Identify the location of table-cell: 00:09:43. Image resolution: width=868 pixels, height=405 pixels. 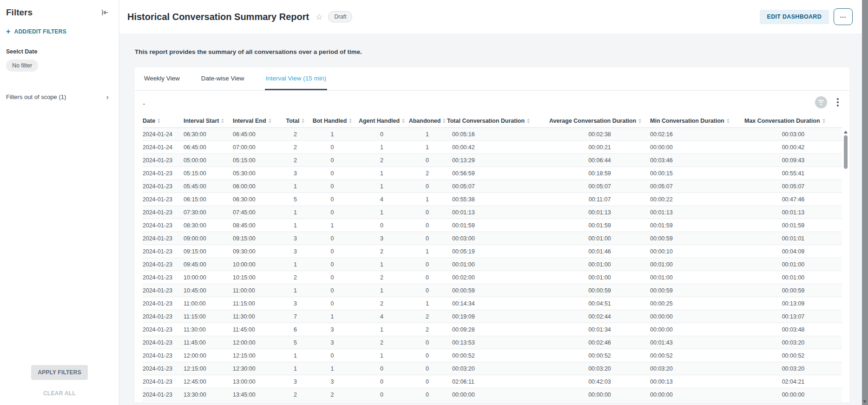
(793, 160).